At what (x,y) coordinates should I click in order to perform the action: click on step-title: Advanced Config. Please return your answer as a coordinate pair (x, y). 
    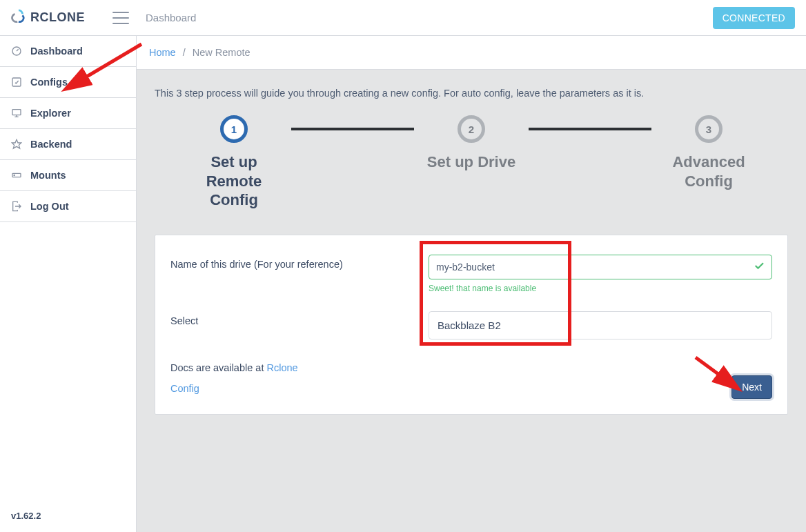
    Looking at the image, I should click on (709, 171).